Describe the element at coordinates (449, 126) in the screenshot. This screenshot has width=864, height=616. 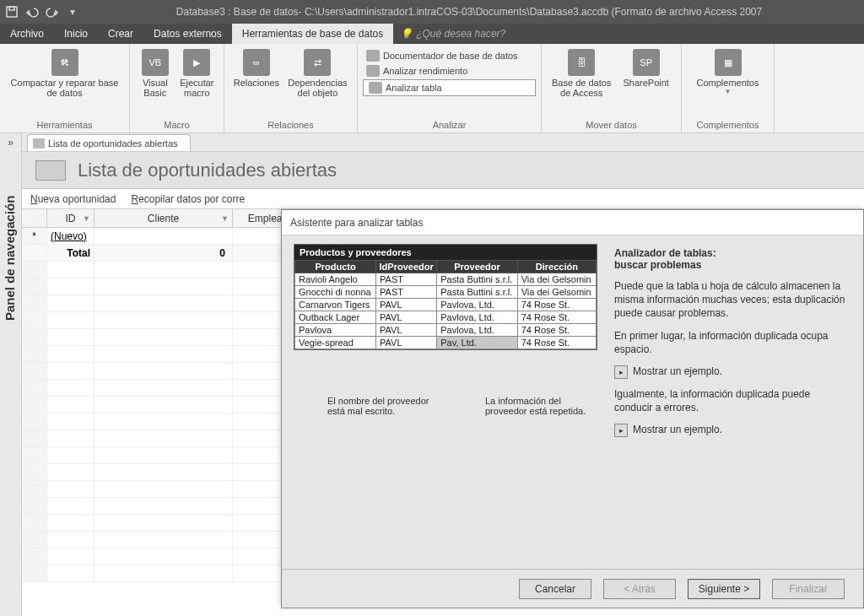
I see `ribbon-group-analizar: Analizar` at that location.